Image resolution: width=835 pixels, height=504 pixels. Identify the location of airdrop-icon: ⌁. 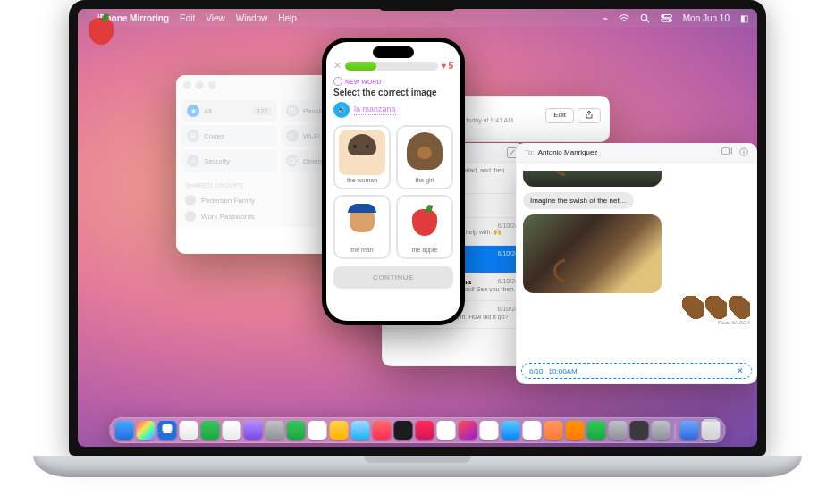
(605, 18).